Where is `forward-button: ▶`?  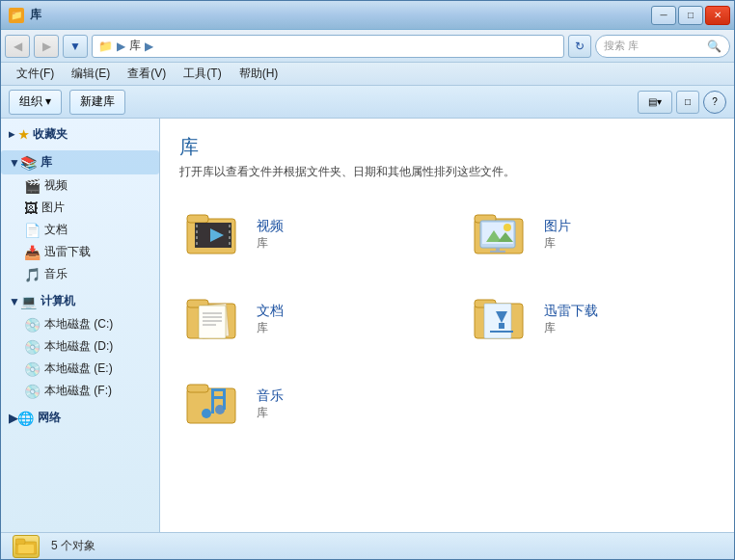 forward-button: ▶ is located at coordinates (46, 46).